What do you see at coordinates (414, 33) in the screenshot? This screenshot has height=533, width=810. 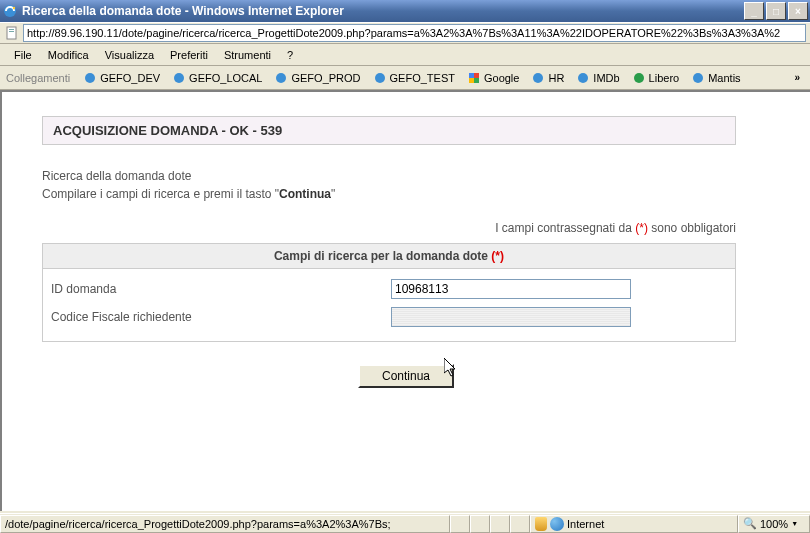 I see `address-input` at bounding box center [414, 33].